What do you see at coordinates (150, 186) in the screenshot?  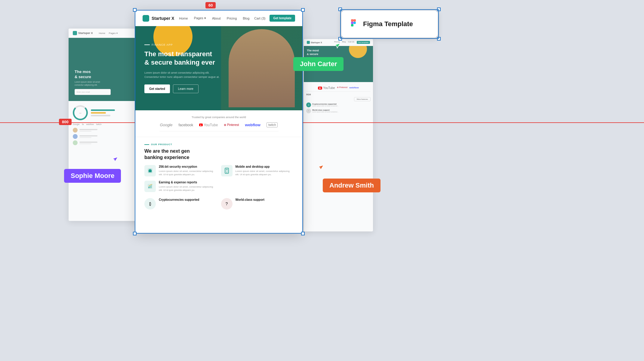 I see `expenses-icon` at bounding box center [150, 186].